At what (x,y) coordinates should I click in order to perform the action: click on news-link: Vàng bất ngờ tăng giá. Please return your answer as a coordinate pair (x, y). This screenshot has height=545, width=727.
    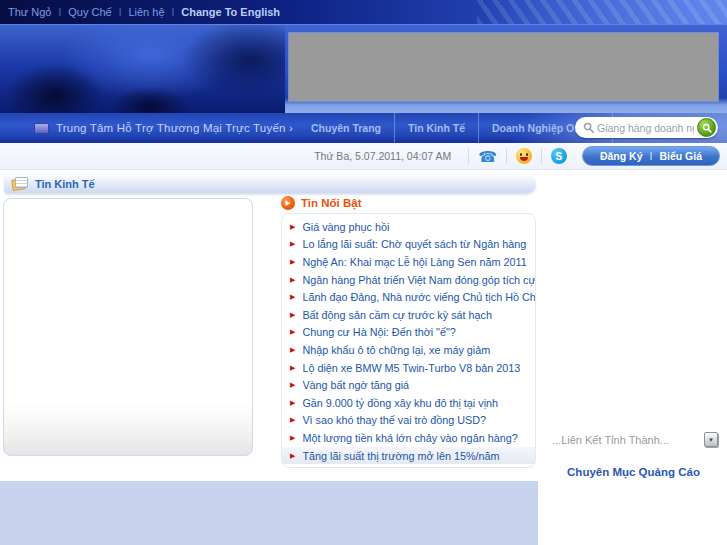
    Looking at the image, I should click on (356, 385).